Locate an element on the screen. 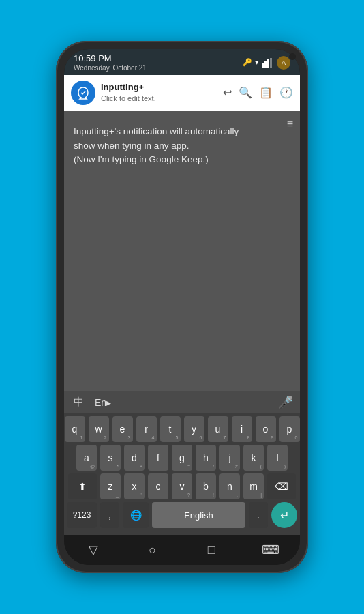  key-r: r4 is located at coordinates (147, 429).